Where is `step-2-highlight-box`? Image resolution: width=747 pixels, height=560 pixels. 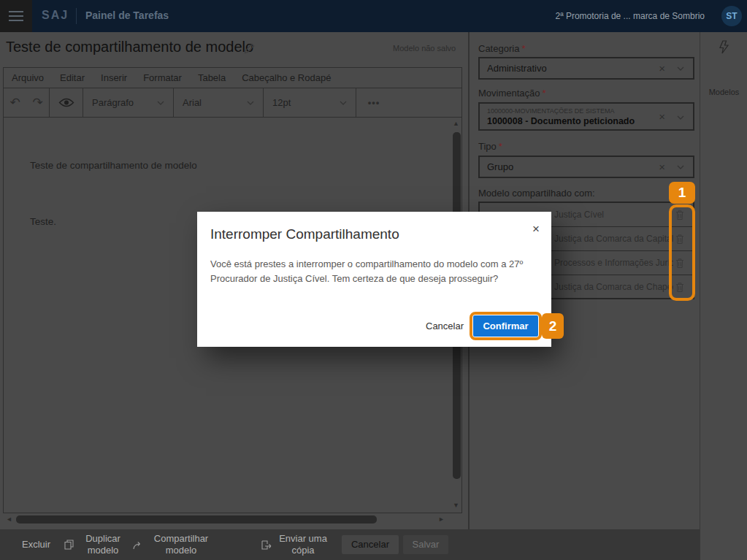
step-2-highlight-box is located at coordinates (505, 326).